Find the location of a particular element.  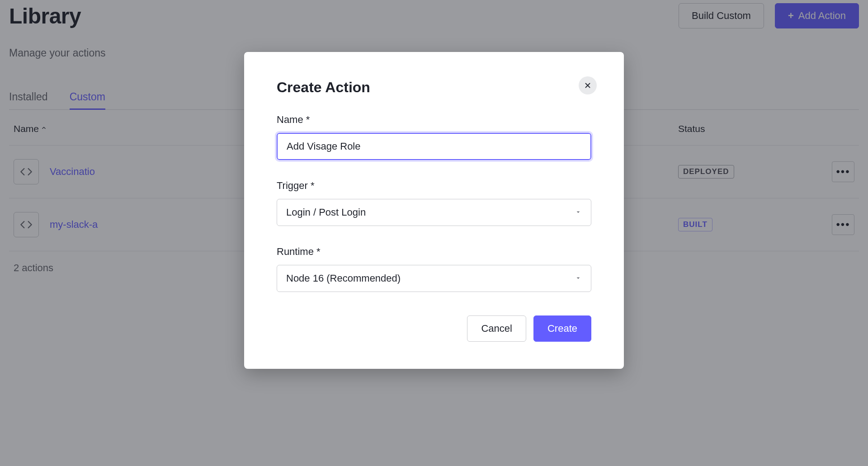

close-button is located at coordinates (588, 85).